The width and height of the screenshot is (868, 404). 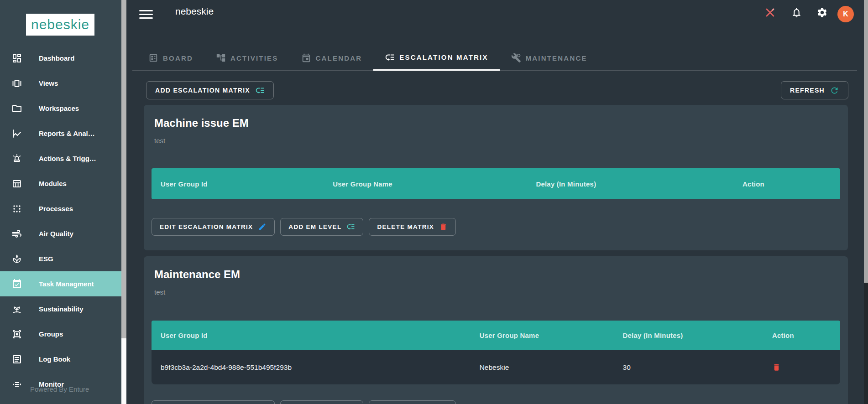 I want to click on esg-icon, so click(x=17, y=259).